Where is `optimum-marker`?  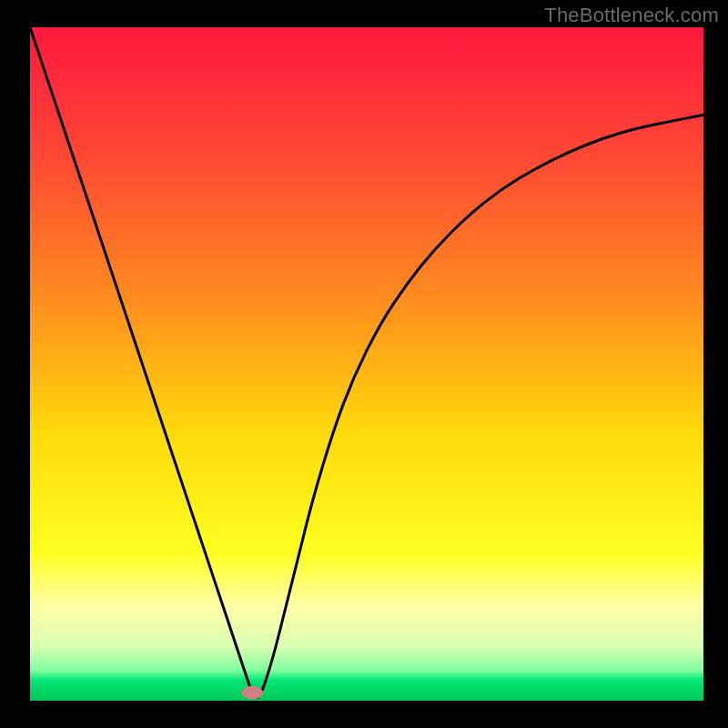 optimum-marker is located at coordinates (252, 693).